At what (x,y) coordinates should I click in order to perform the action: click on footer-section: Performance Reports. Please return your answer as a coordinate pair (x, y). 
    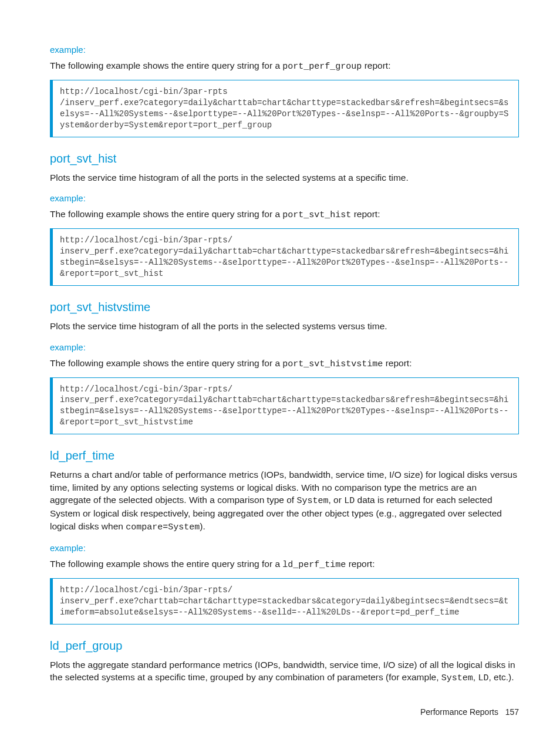
    Looking at the image, I should click on (459, 712).